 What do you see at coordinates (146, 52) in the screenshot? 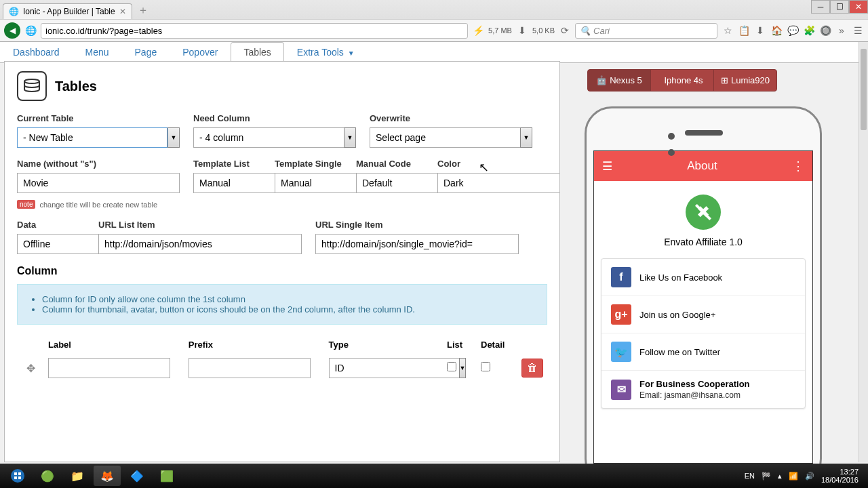
I see `tab-page: Page` at bounding box center [146, 52].